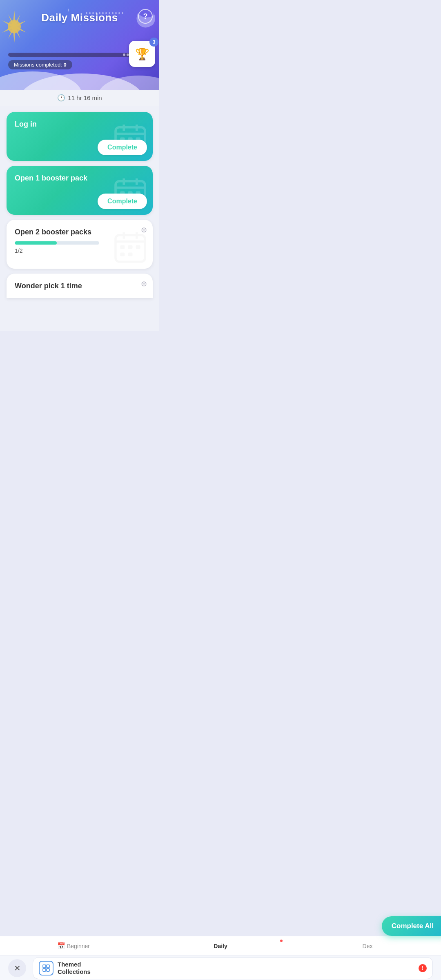  What do you see at coordinates (122, 201) in the screenshot?
I see `complete-button-open1: Complete` at bounding box center [122, 201].